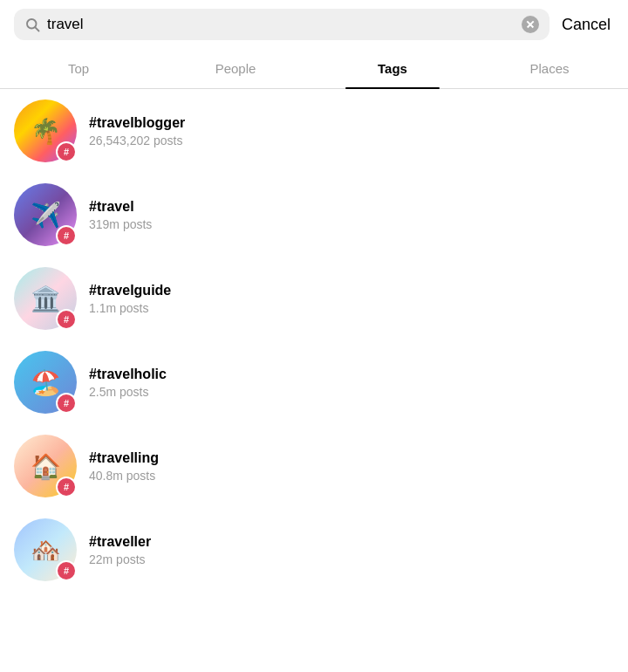 The width and height of the screenshot is (628, 672). I want to click on tag-avatar-wrap: 🏖️ #, so click(45, 382).